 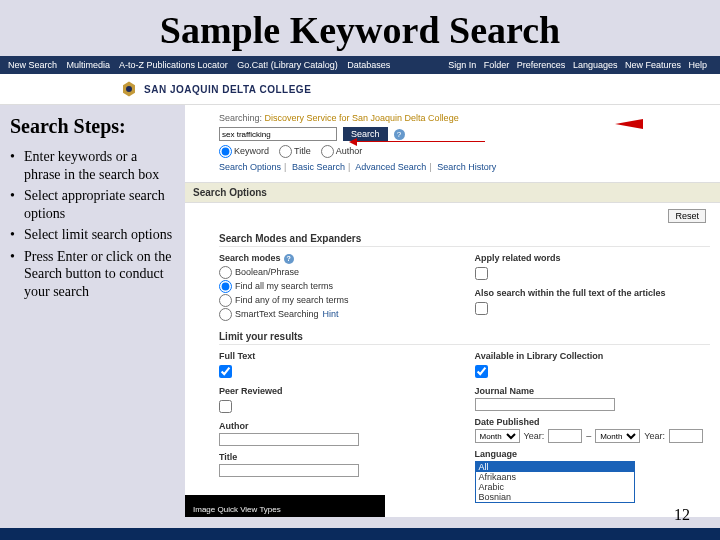 I want to click on nav-languages: Languages, so click(x=596, y=65).